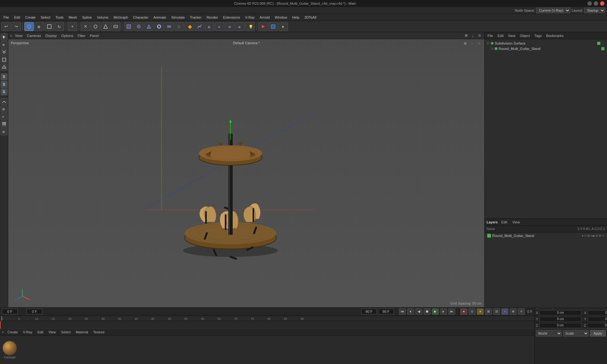 The image size is (607, 364). Describe the element at coordinates (479, 35) in the screenshot. I see `vp-icon-3: ⊙` at that location.